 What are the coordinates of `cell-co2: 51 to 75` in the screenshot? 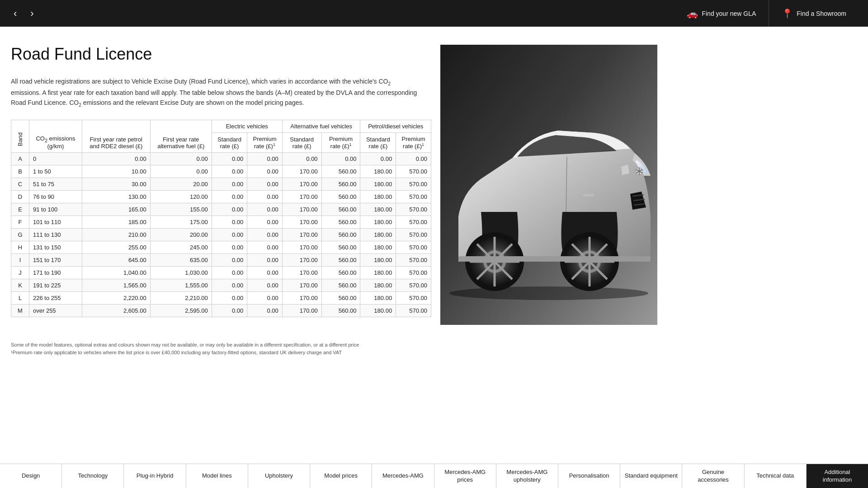 It's located at (56, 184).